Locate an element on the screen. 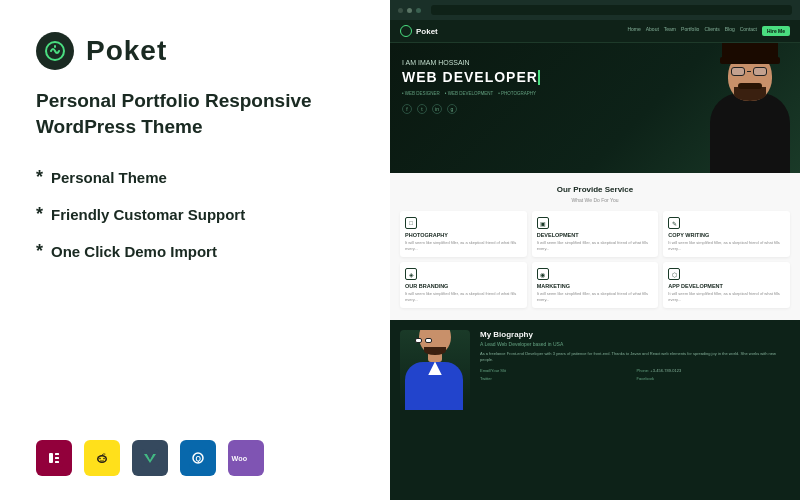 This screenshot has height=500, width=800. social-icon-fb: f is located at coordinates (407, 109).